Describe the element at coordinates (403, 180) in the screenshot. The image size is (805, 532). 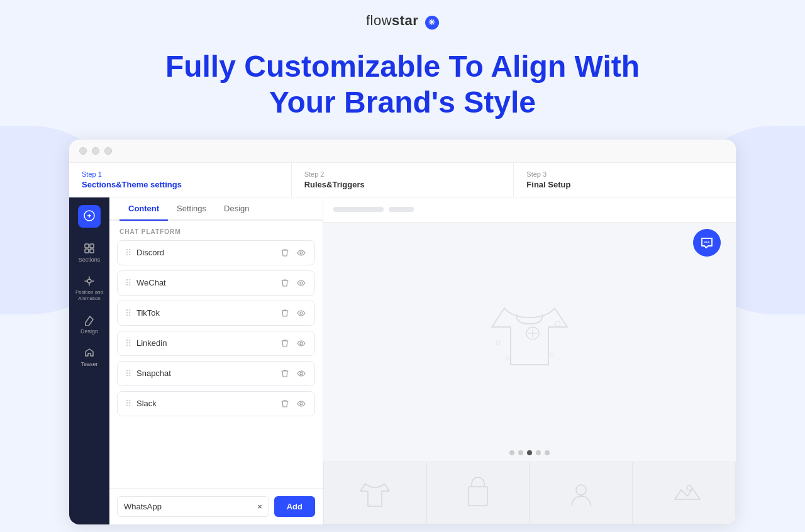
I see `step-2: Step 2 Rules&Triggers` at that location.